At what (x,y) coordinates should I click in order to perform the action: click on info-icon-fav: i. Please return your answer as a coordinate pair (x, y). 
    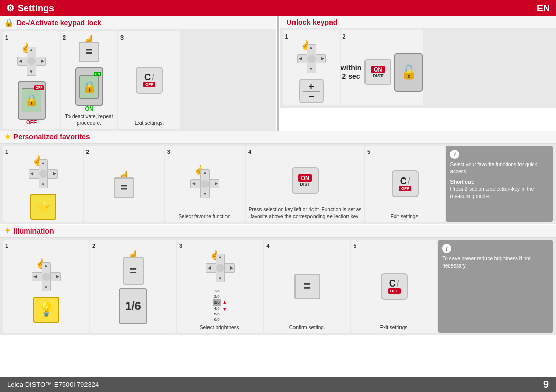
    Looking at the image, I should click on (455, 154).